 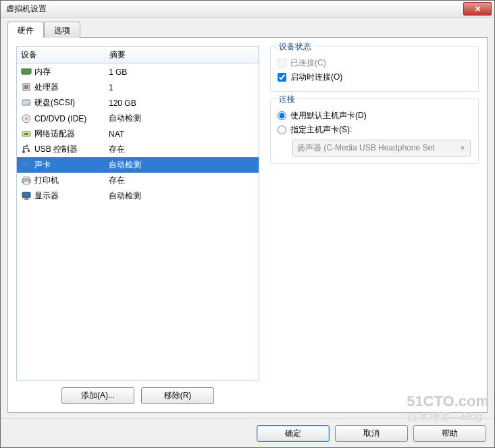 I want to click on hardware-row-summary: NAT, so click(x=182, y=134).